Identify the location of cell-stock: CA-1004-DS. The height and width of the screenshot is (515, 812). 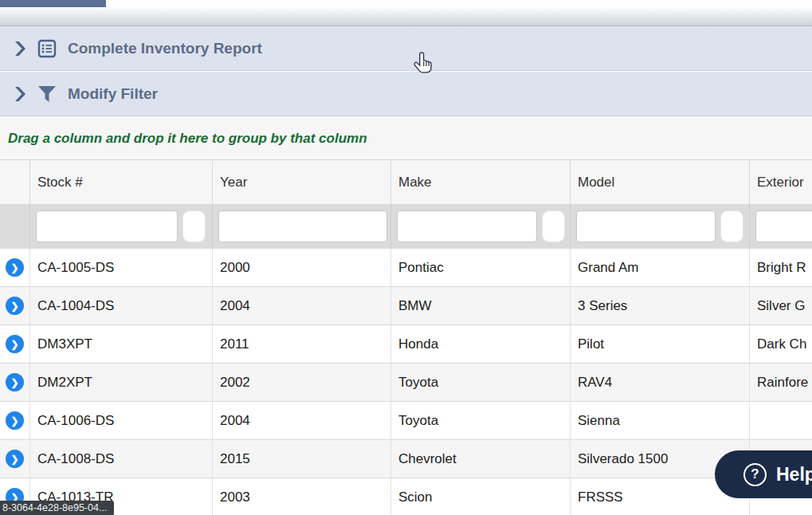
(121, 306).